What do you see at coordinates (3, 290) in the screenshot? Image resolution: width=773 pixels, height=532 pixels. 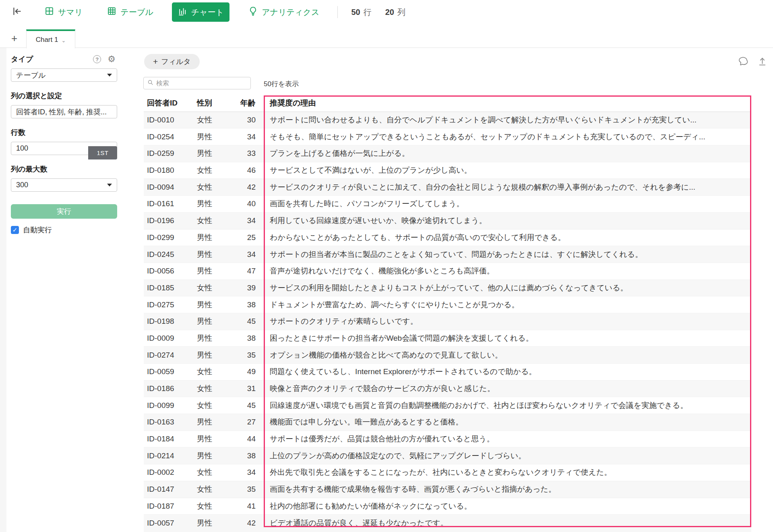 I see `left-rail` at bounding box center [3, 290].